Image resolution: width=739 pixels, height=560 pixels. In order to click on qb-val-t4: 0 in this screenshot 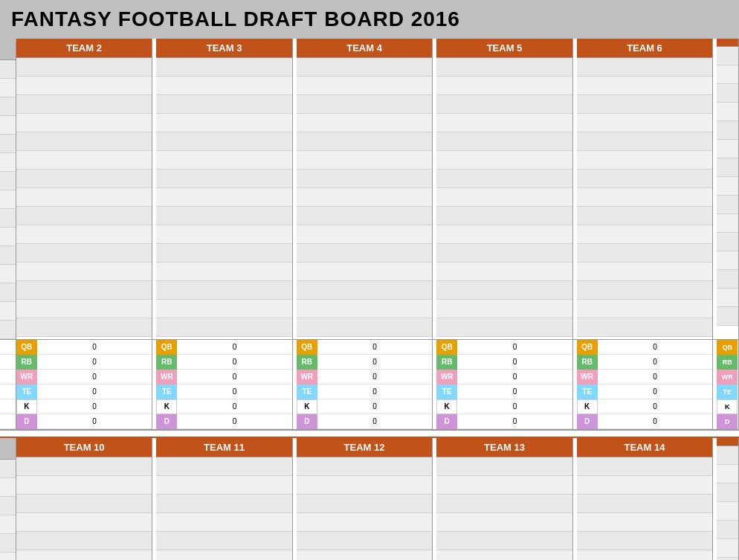, I will do `click(375, 347)`.